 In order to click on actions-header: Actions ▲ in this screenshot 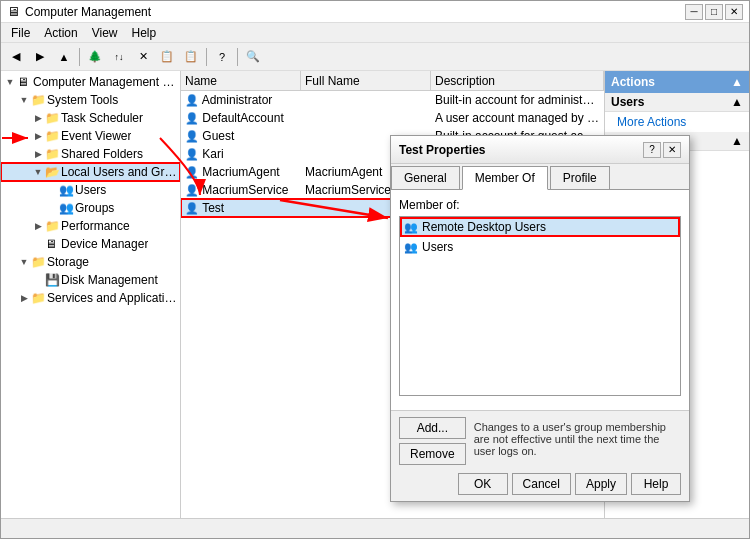, I will do `click(677, 82)`.